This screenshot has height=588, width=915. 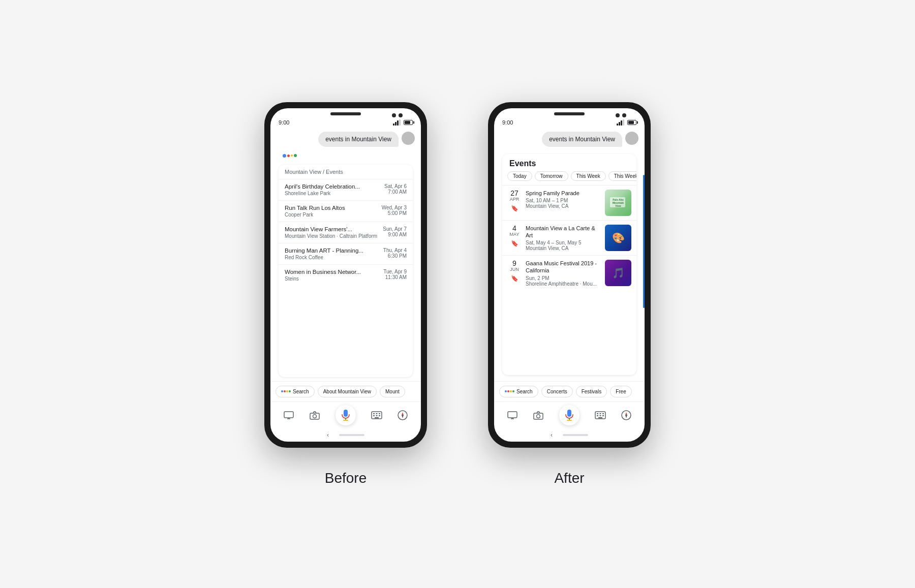 I want to click on event-location-4: Red Rock Coffee, so click(x=324, y=257).